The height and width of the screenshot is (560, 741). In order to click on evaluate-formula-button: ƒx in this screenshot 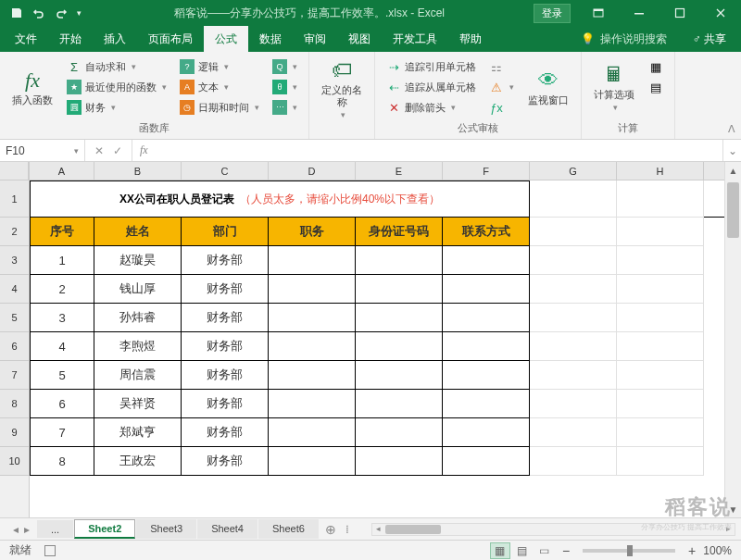, I will do `click(502, 107)`.